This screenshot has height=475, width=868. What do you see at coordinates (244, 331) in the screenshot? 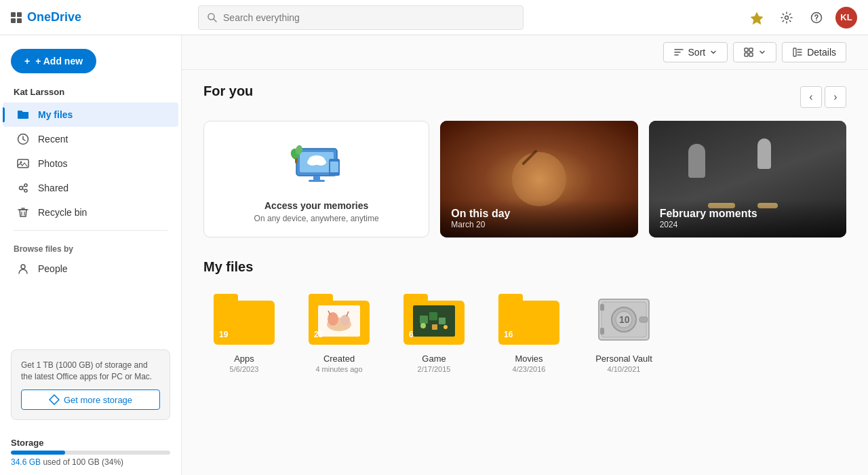
I see `folder-apps: 19 Apps 5/6/2023` at bounding box center [244, 331].